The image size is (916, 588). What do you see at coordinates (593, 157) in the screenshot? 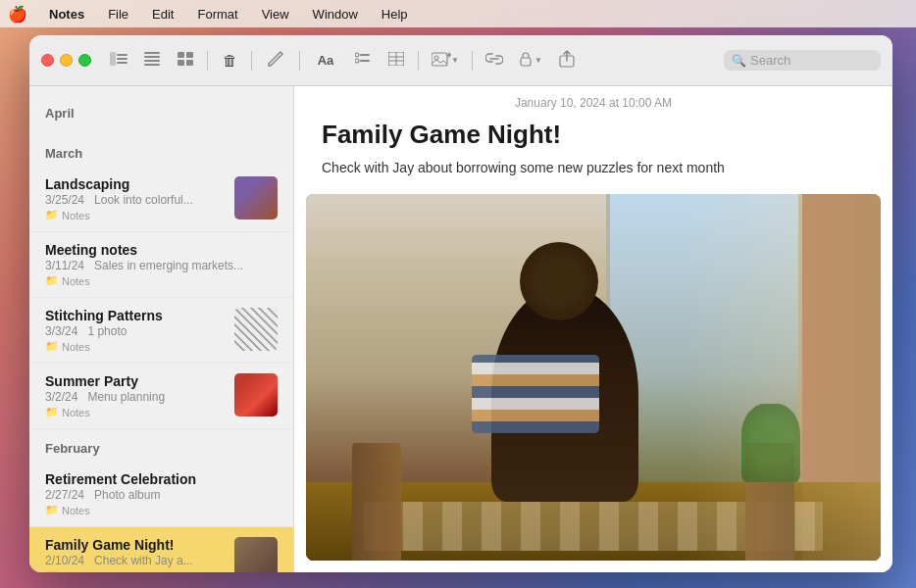
I see `note-content-area: Family Game Night! Check with Jay about …` at bounding box center [593, 157].